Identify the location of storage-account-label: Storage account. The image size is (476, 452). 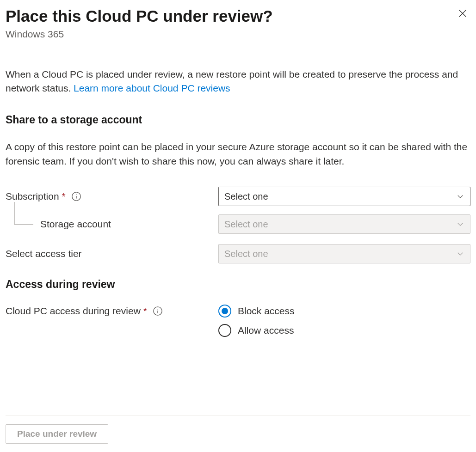
(76, 224).